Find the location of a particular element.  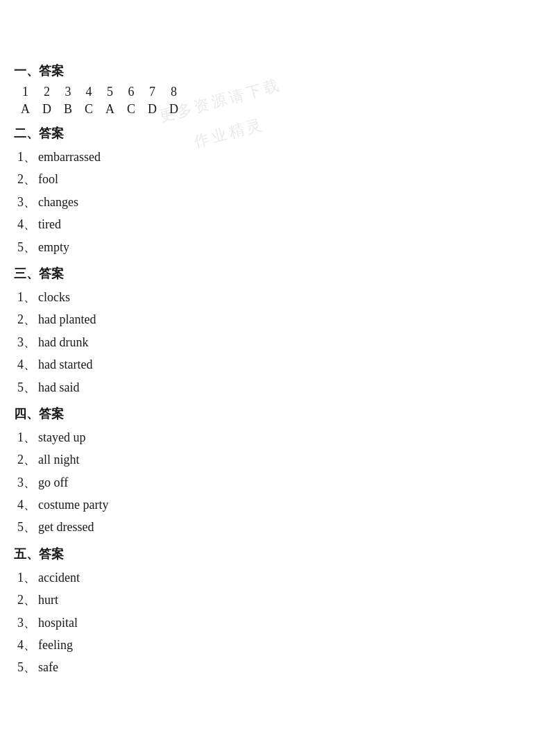

section-1-table: 12345678ADBCACDD is located at coordinates (105, 101).